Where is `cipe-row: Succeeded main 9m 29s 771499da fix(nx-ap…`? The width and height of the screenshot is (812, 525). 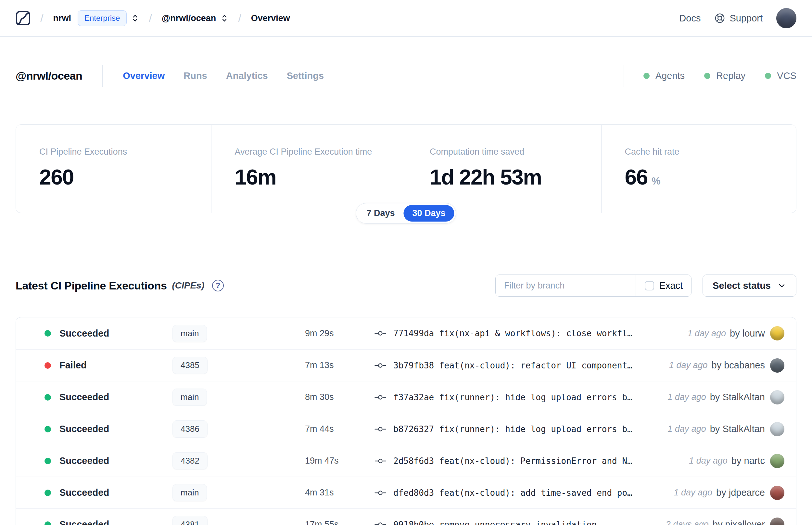 cipe-row: Succeeded main 9m 29s 771499da fix(nx-ap… is located at coordinates (406, 333).